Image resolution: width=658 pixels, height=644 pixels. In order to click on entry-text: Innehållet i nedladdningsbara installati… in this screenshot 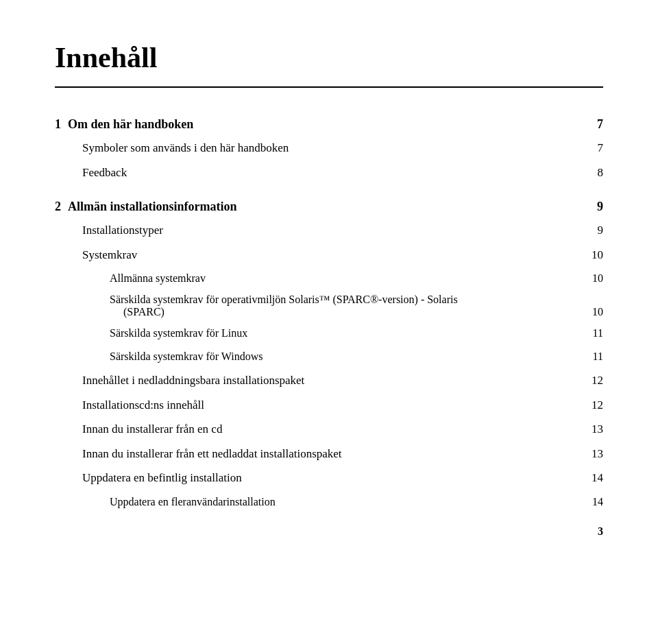, I will do `click(333, 381)`.